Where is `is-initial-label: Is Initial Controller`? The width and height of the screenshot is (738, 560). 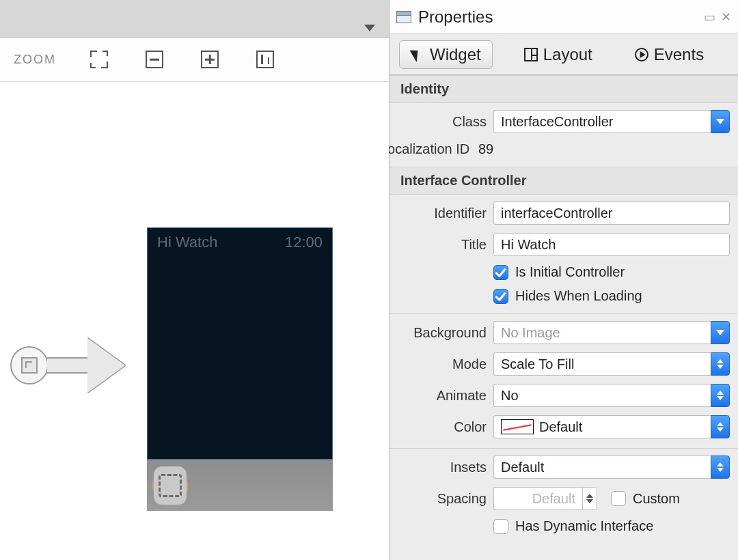 is-initial-label: Is Initial Controller is located at coordinates (570, 272).